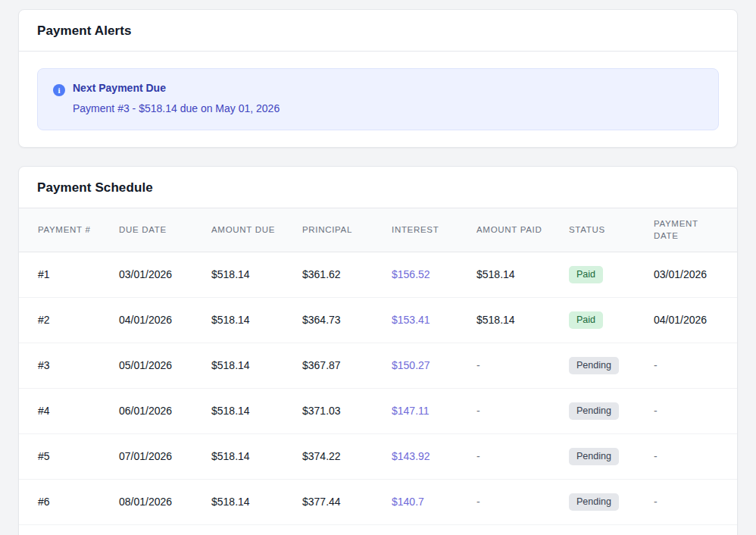 The image size is (756, 535). What do you see at coordinates (422, 530) in the screenshot?
I see `cell-interest: $137.45` at bounding box center [422, 530].